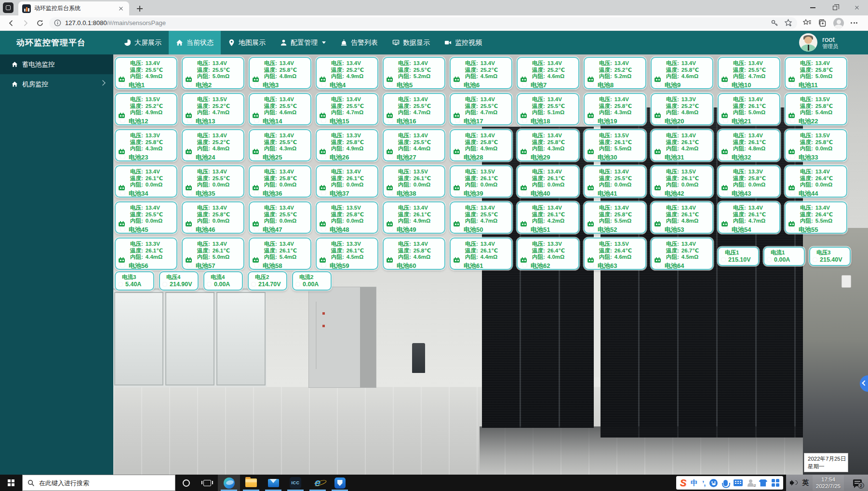 The image size is (868, 491). I want to click on taskbar-app-edge, so click(229, 483).